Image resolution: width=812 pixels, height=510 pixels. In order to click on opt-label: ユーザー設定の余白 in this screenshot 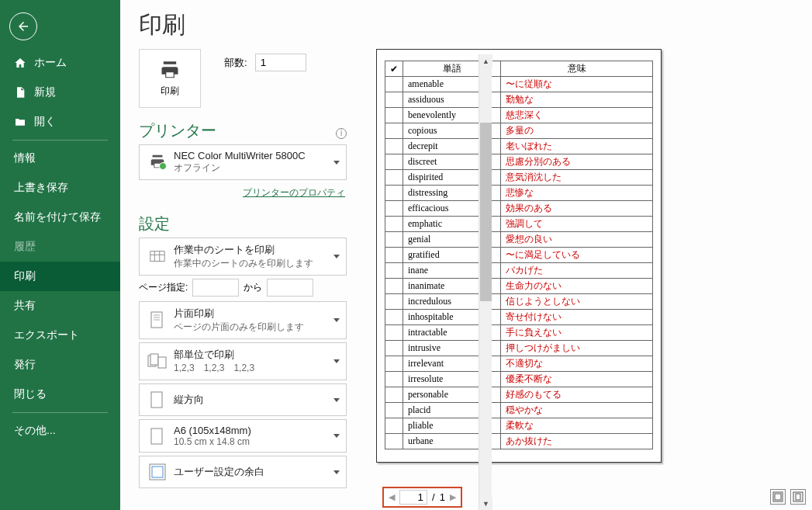, I will do `click(254, 472)`.